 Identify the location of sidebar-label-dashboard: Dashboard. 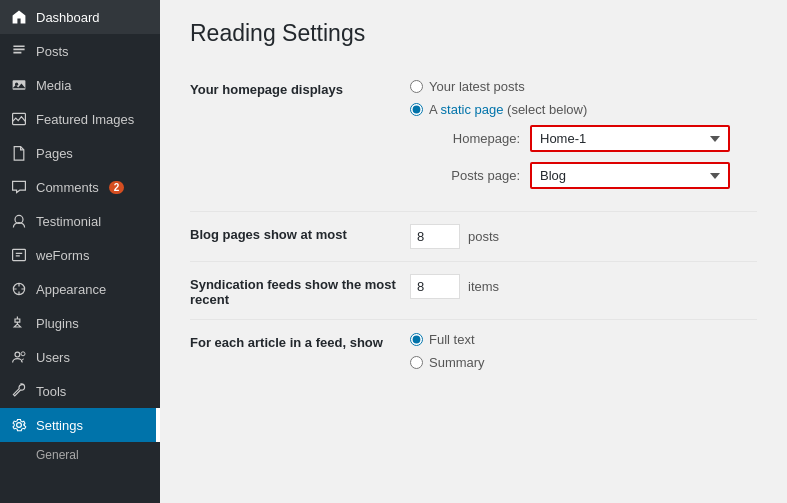
(68, 18).